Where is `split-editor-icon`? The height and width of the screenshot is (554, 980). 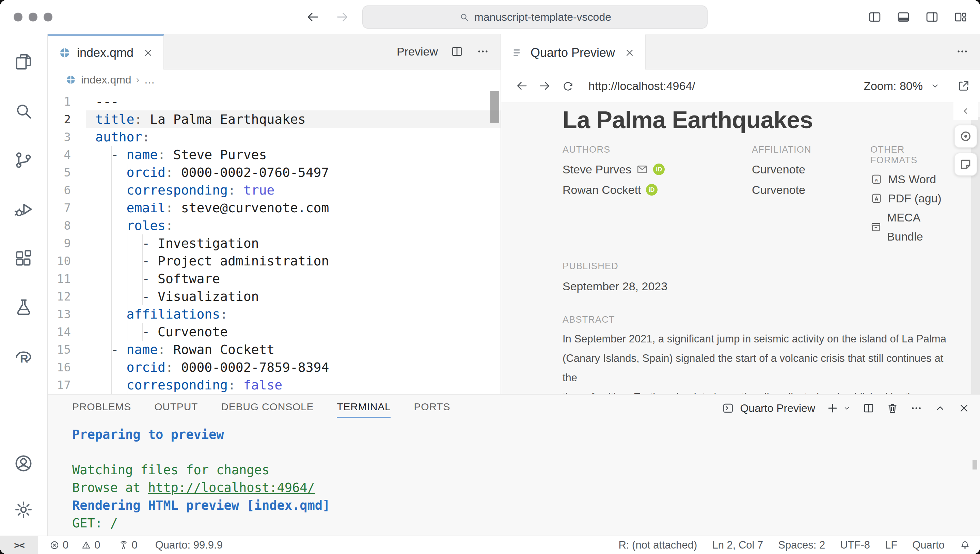
split-editor-icon is located at coordinates (457, 51).